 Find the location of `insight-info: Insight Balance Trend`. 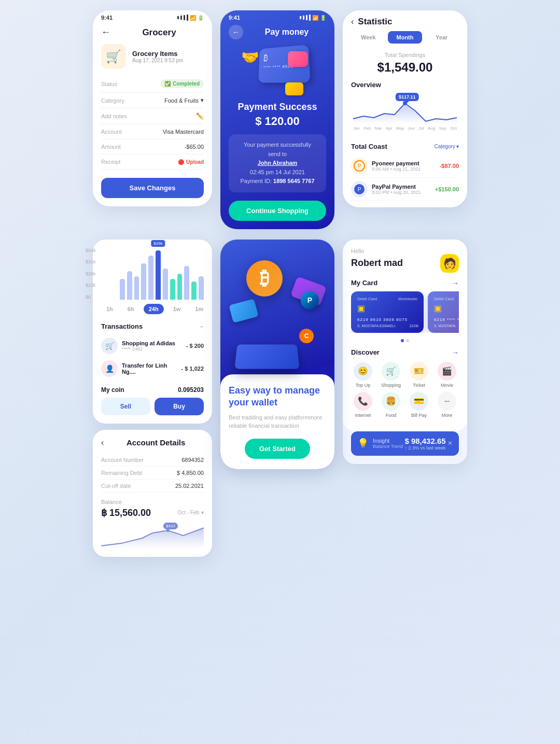

insight-info: Insight Balance Trend is located at coordinates (388, 443).